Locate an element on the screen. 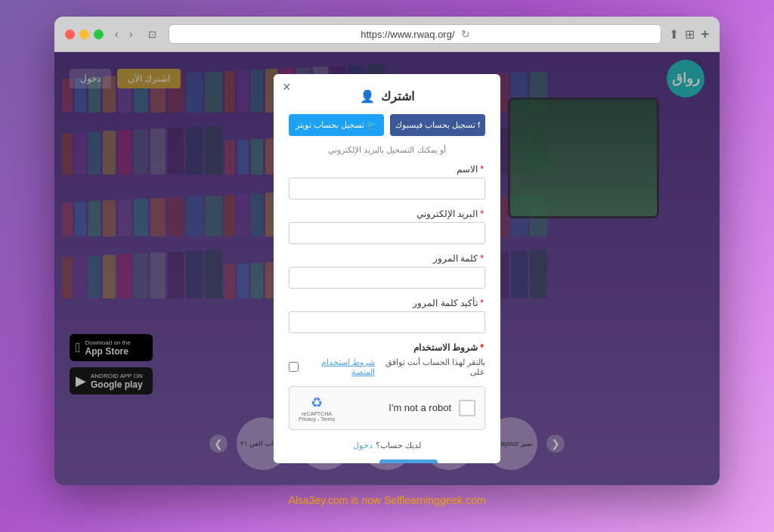 The width and height of the screenshot is (774, 532). name-input is located at coordinates (387, 189).